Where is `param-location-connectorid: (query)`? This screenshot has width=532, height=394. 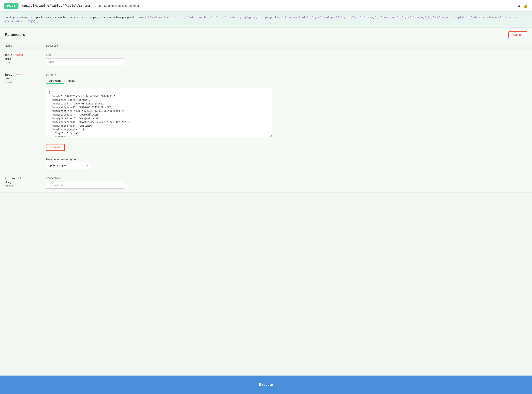
param-location-connectorid: (query) is located at coordinates (26, 186).